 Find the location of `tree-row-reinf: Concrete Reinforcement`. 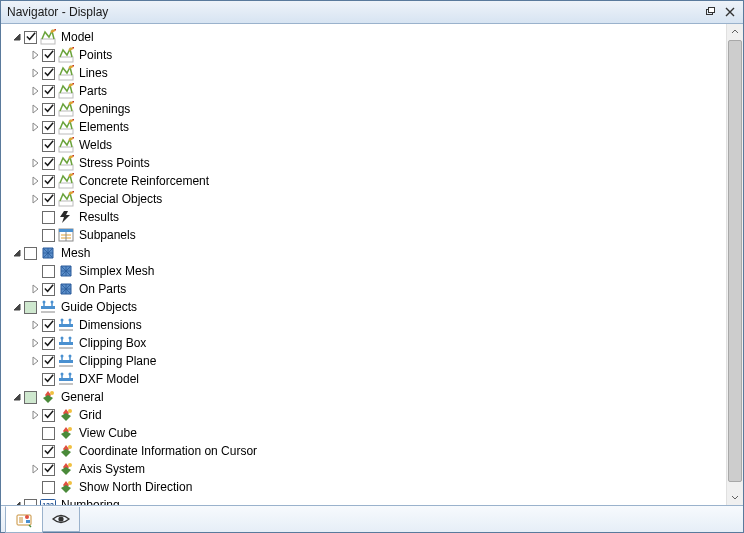

tree-row-reinf: Concrete Reinforcement is located at coordinates (366, 181).